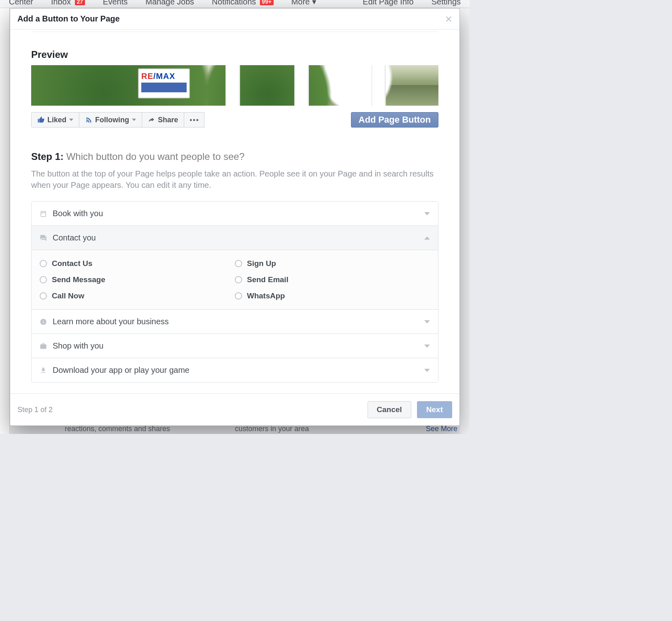 Image resolution: width=672 pixels, height=621 pixels. I want to click on next-button: Next, so click(435, 410).